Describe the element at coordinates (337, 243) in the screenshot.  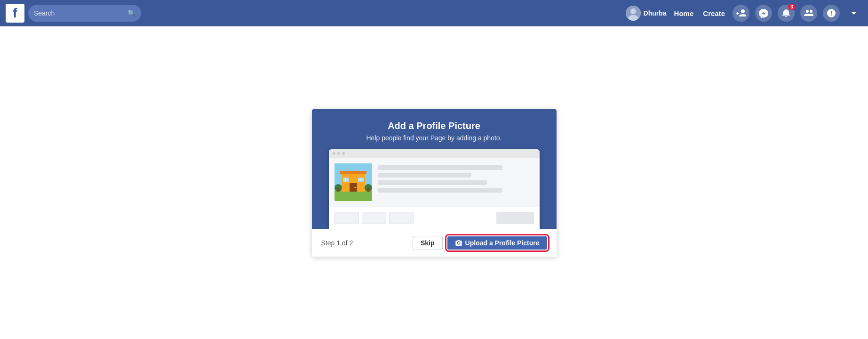
I see `step-indicator: Step 1 of 2` at that location.